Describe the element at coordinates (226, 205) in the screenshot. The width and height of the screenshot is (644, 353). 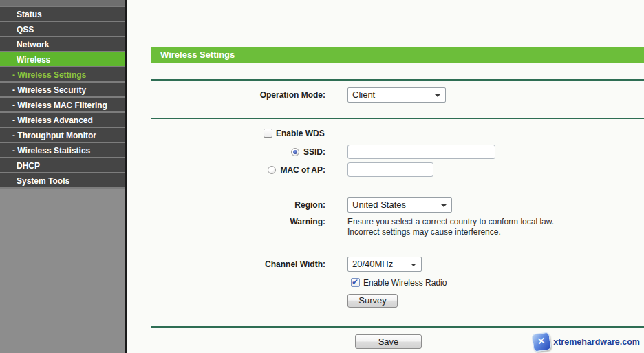
I see `region-label: Region:` at that location.